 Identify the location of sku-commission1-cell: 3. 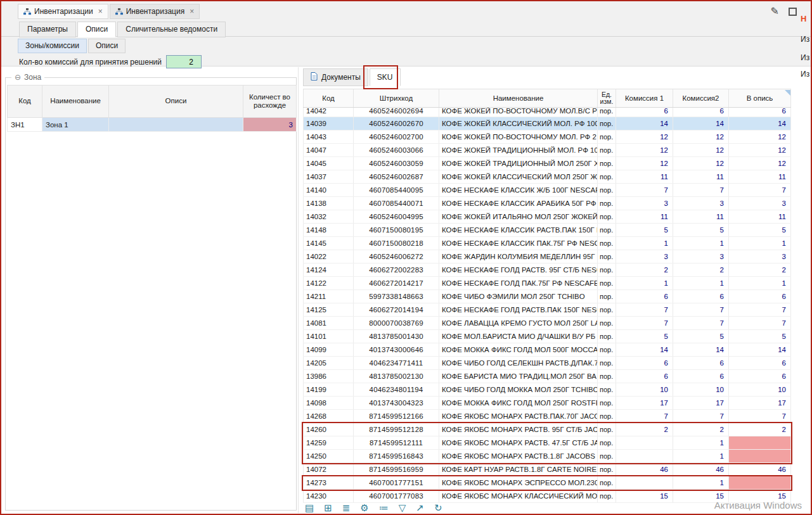
(645, 203).